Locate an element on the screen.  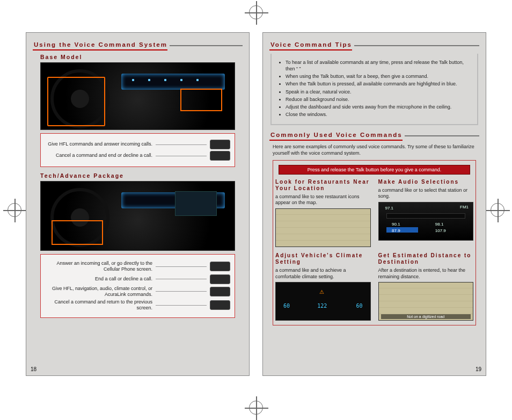
section-header: Using the Voice Command System is located at coordinates (137, 45).